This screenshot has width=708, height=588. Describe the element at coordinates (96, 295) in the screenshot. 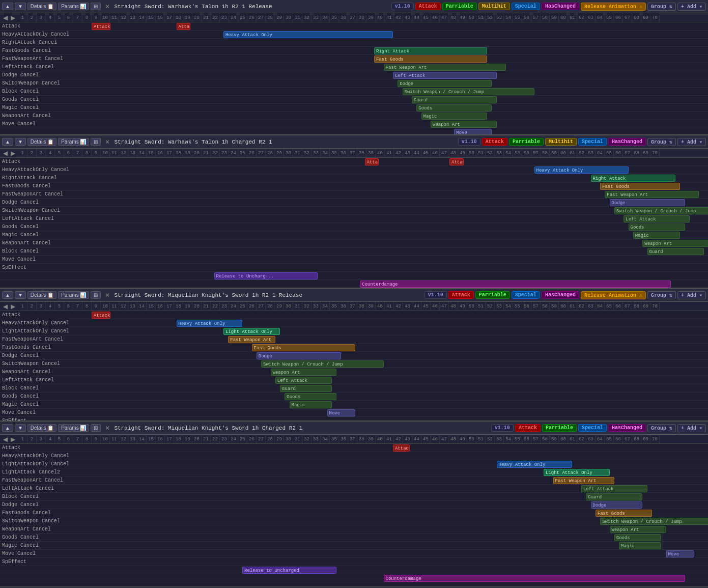

I see `grid-btn-3: ⊞` at that location.